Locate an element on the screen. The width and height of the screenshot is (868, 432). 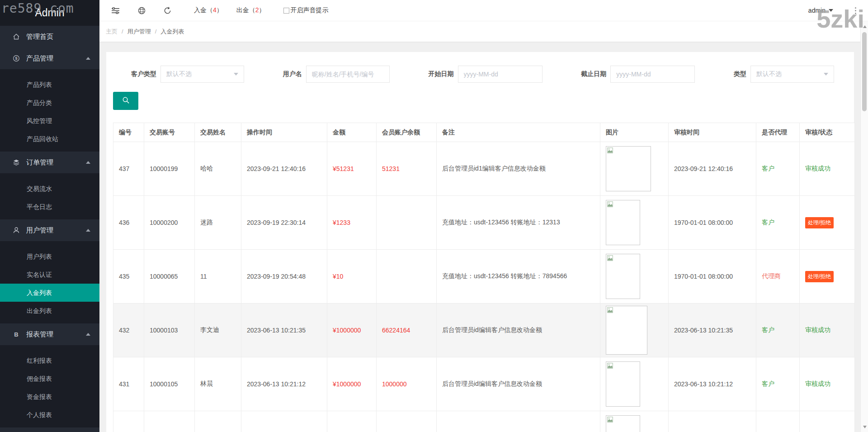
deposit-link: 入金（4） is located at coordinates (208, 10).